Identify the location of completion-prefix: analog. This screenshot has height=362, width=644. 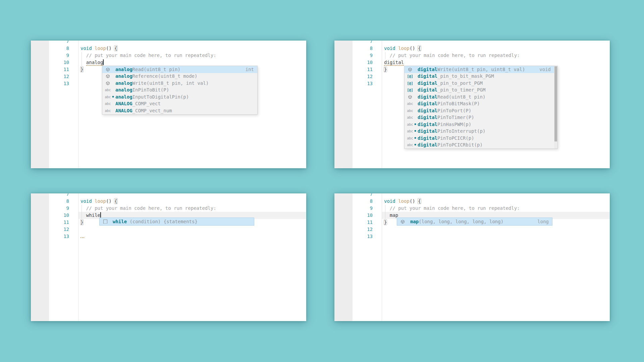
(124, 69).